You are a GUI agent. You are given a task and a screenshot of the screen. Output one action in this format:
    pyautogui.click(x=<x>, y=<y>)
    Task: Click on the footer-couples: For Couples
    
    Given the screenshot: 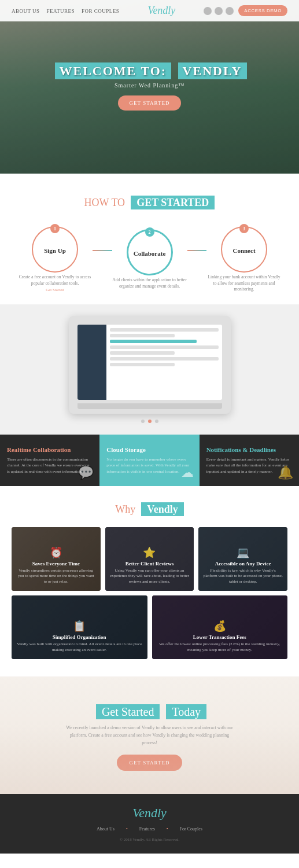 What is the action you would take?
    pyautogui.click(x=191, y=829)
    